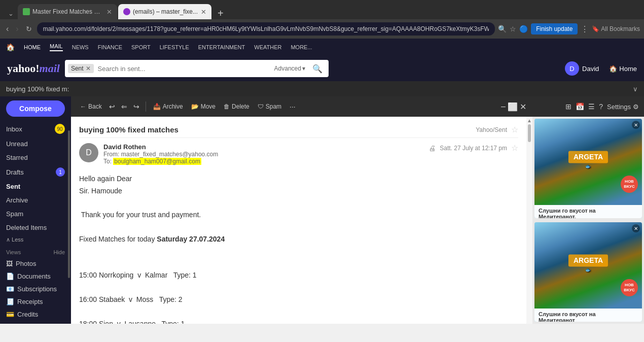 The width and height of the screenshot is (644, 342). Describe the element at coordinates (110, 12) in the screenshot. I see `tab-1-close: ✕` at that location.